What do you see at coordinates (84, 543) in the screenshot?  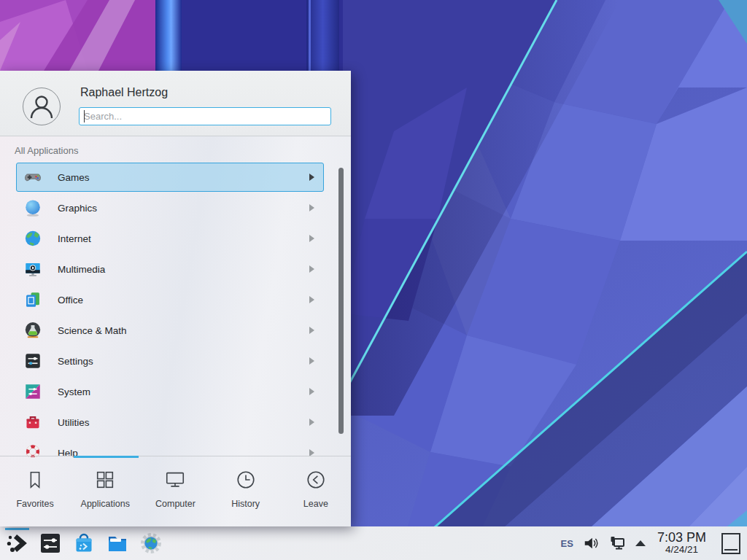 I see `blue-bag-icon` at bounding box center [84, 543].